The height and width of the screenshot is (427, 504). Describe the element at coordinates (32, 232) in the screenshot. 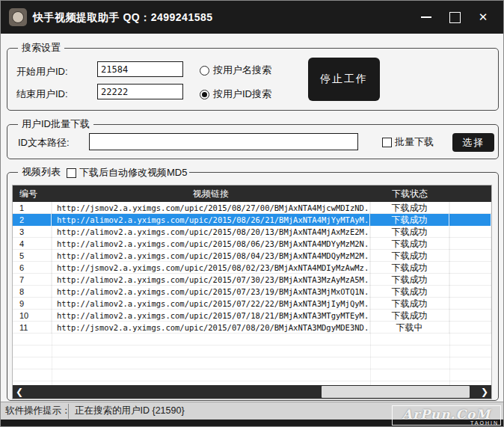

I see `row-number: 3` at that location.